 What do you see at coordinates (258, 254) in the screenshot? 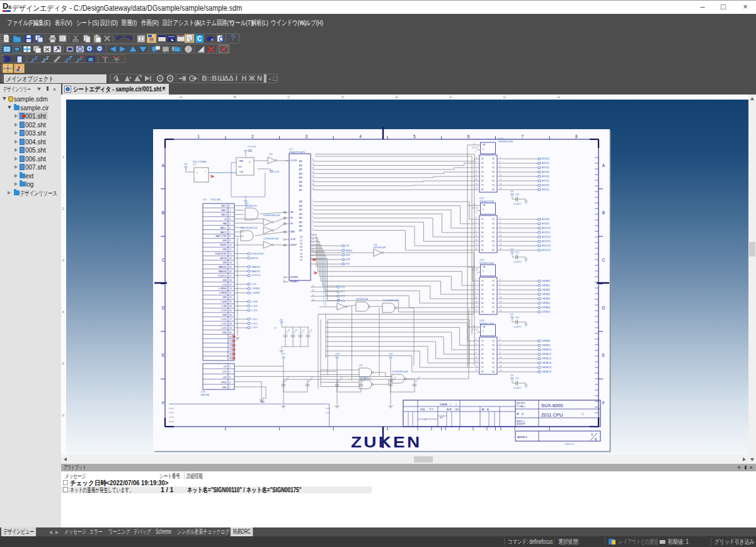
I see `svg-text: ROMCSONT` at bounding box center [258, 254].